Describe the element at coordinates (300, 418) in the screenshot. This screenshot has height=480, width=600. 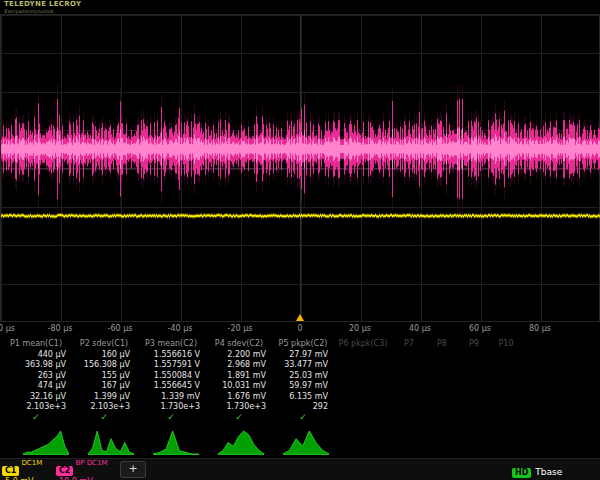
I see `measure-status-row: ✓✓✓✓✓` at that location.